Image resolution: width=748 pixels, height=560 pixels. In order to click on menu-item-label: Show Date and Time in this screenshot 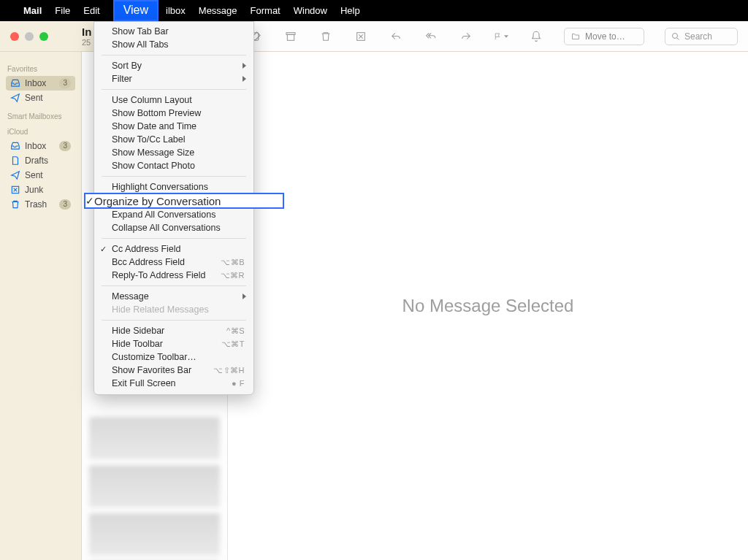, I will do `click(154, 126)`.